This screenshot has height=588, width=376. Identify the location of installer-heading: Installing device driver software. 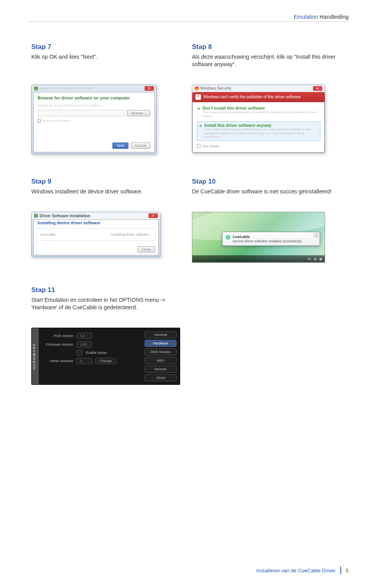
(96, 224).